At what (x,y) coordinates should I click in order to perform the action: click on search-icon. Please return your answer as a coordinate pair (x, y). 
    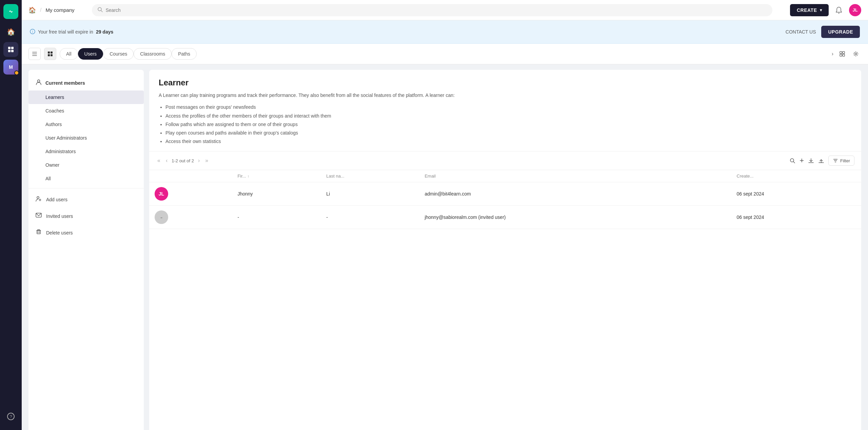
    Looking at the image, I should click on (100, 10).